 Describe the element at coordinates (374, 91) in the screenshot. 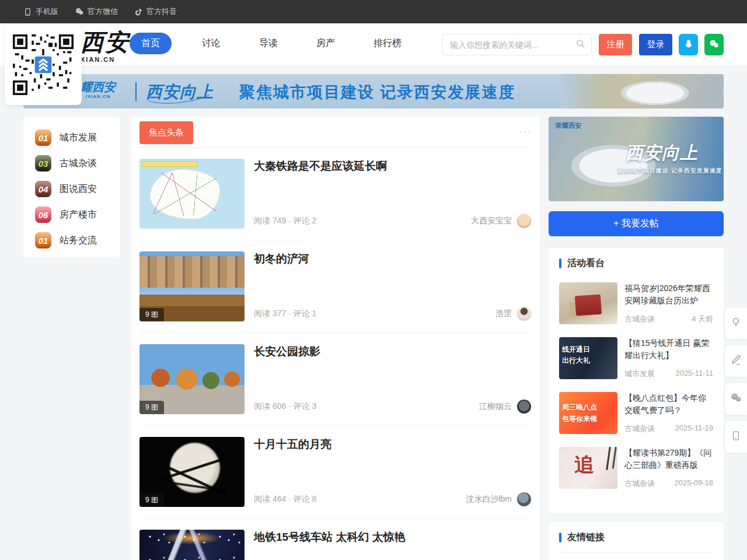

I see `promo-banner: 耀西安 IXIAN.CN 西安向上 聚焦城市项目建设 记录西安发展速度` at that location.